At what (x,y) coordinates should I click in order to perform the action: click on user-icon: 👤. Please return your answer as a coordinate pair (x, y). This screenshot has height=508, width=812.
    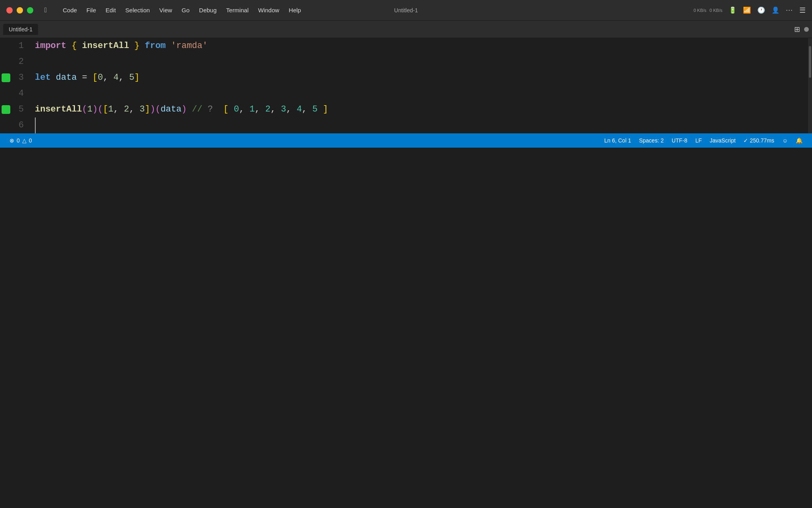
    Looking at the image, I should click on (776, 10).